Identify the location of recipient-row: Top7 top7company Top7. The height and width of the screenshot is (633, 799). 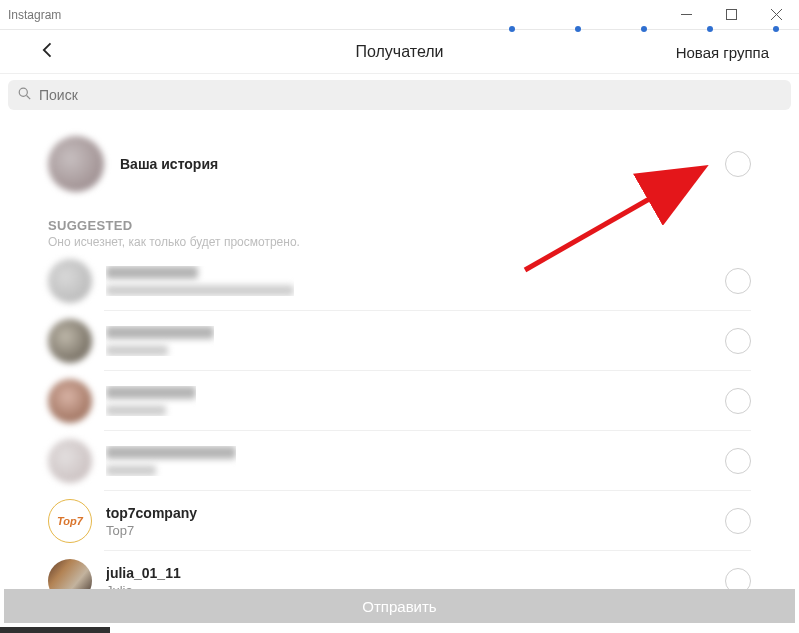
(400, 521).